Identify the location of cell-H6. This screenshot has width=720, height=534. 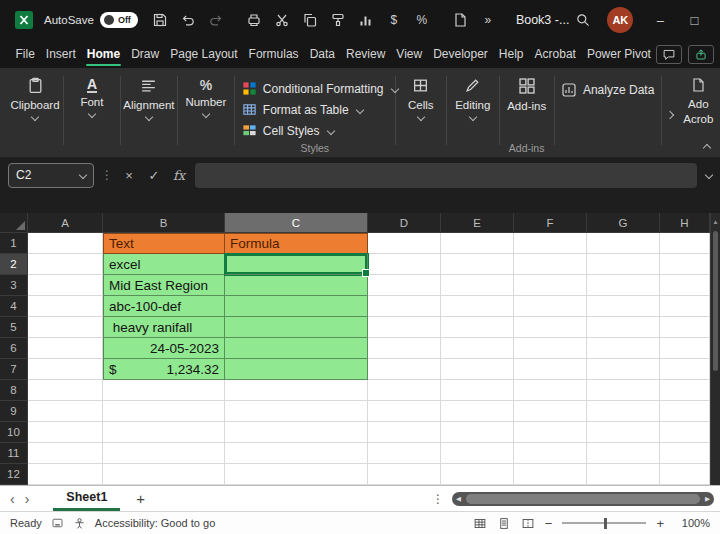
(685, 348).